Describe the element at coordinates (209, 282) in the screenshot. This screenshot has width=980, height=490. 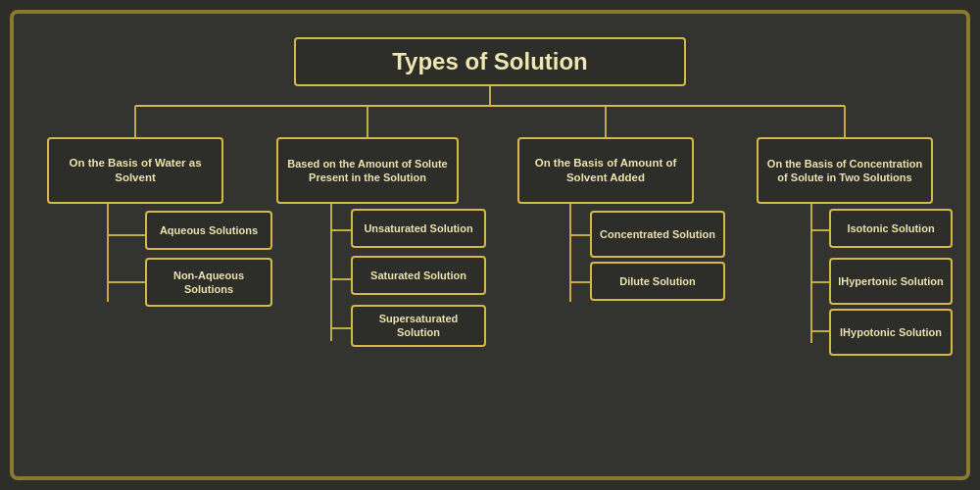
I see `col1-child-1: Non-Aqueous Solutions` at that location.